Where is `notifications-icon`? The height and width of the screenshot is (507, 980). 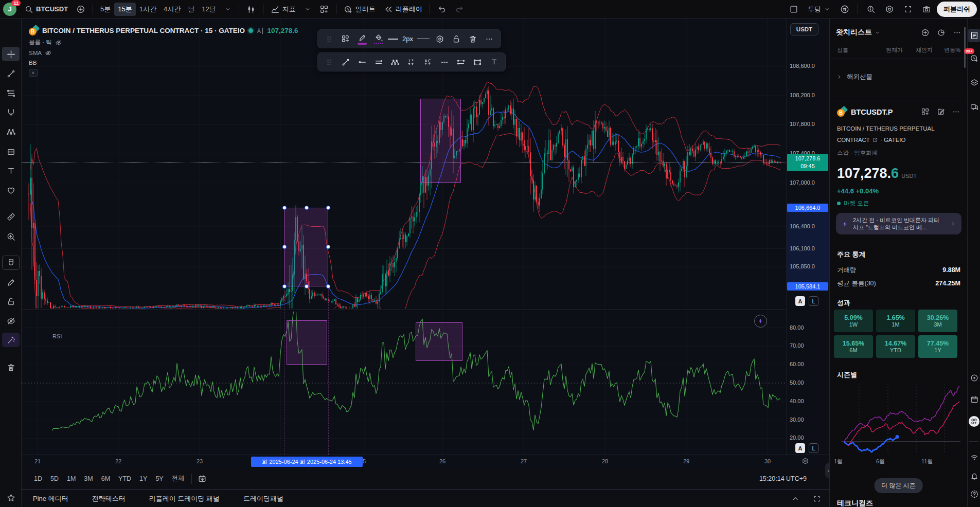 notifications-icon is located at coordinates (974, 476).